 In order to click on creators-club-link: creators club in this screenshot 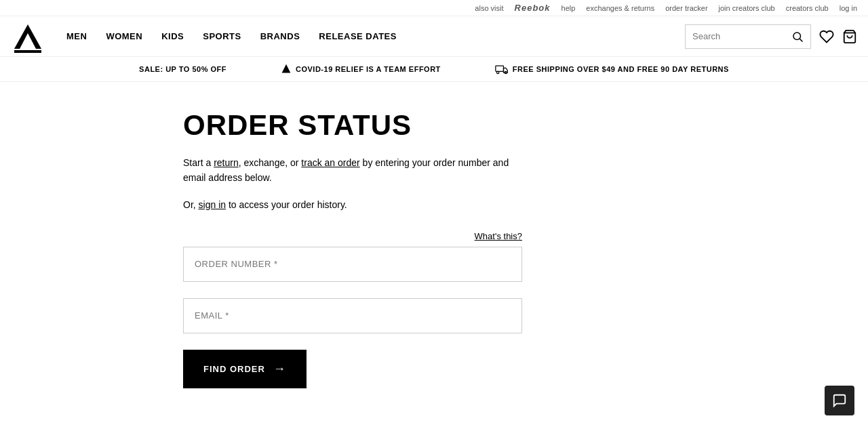, I will do `click(807, 8)`.